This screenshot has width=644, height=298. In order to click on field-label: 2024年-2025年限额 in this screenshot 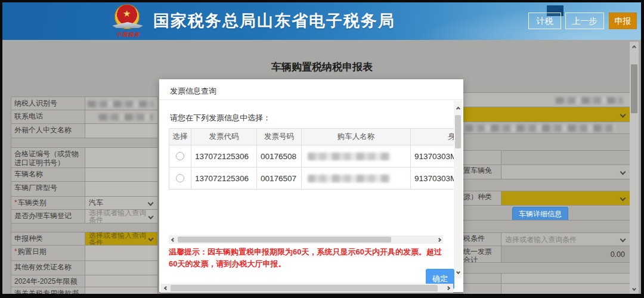, I will do `click(48, 281)`.